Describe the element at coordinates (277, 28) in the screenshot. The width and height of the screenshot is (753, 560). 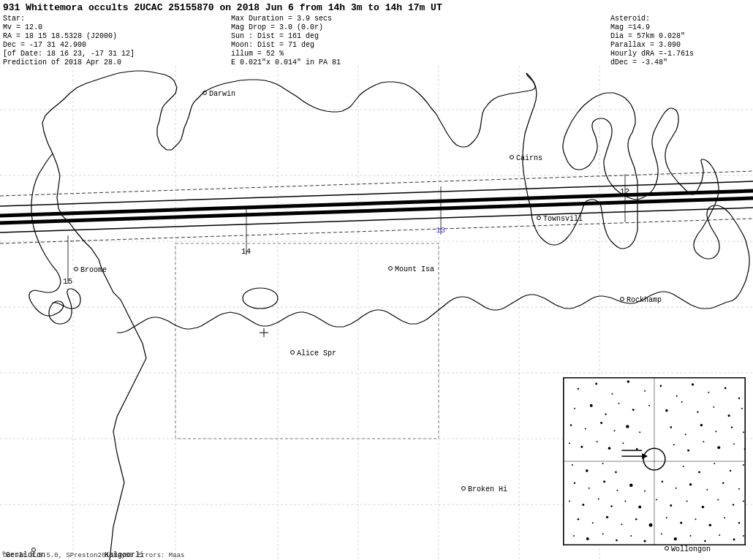
I see `svg-text: Mag Drop = 3.0 (0.0r)` at that location.